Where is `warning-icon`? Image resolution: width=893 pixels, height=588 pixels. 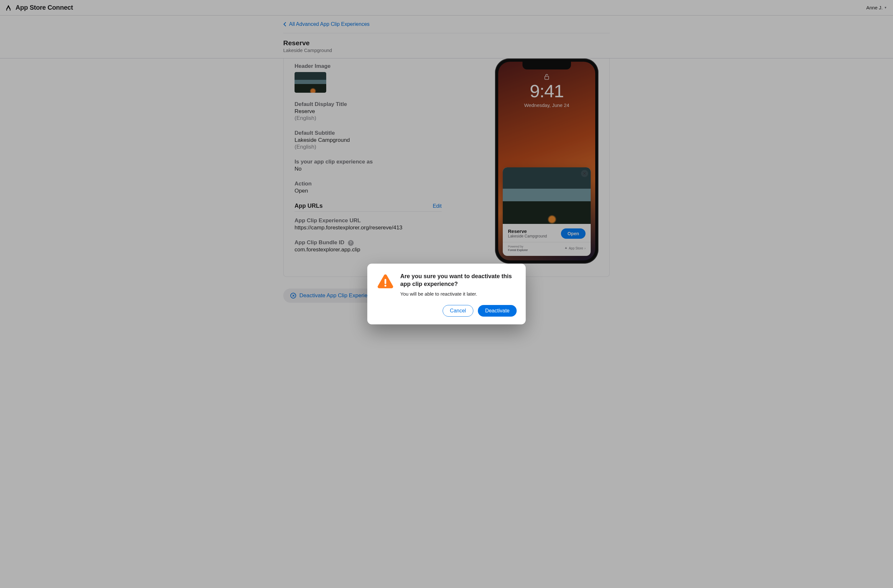 warning-icon is located at coordinates (385, 285).